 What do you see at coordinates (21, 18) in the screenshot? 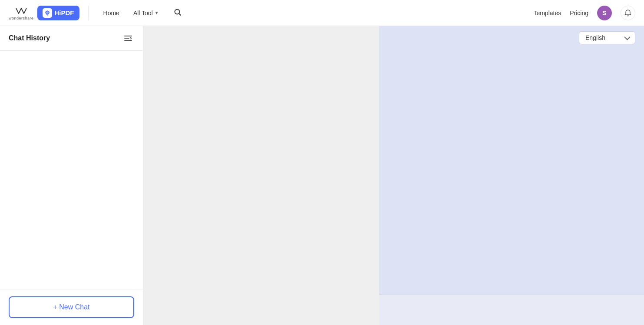
I see `wondershare-text: wondershare` at bounding box center [21, 18].